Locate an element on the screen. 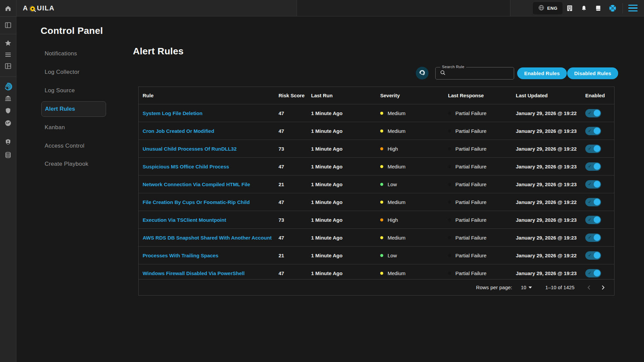 This screenshot has height=362, width=644. column-header: Enabled is located at coordinates (600, 96).